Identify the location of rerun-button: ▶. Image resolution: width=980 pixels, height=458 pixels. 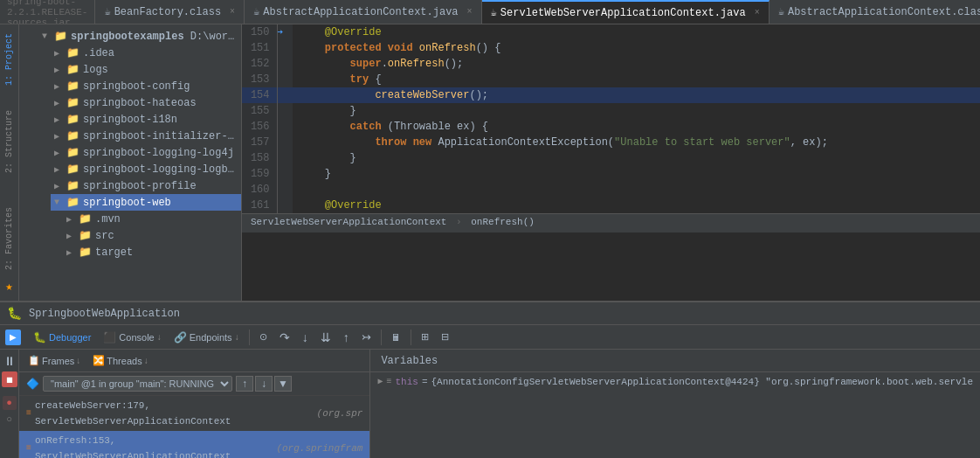
(13, 337).